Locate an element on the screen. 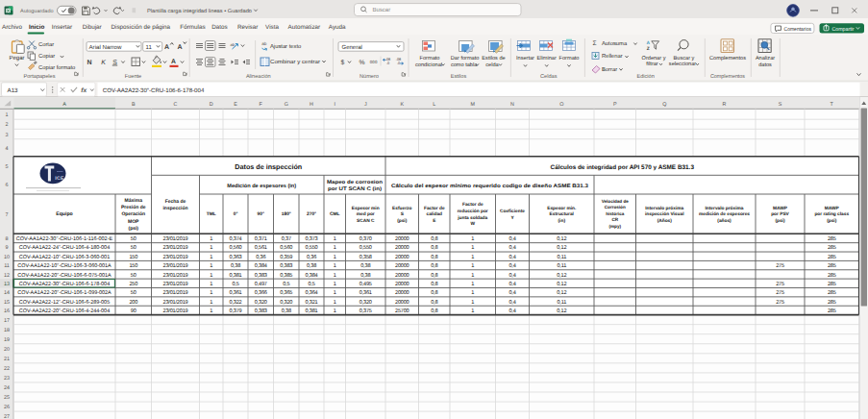 The height and width of the screenshot is (419, 868). svg-text: 0,371 is located at coordinates (261, 239).